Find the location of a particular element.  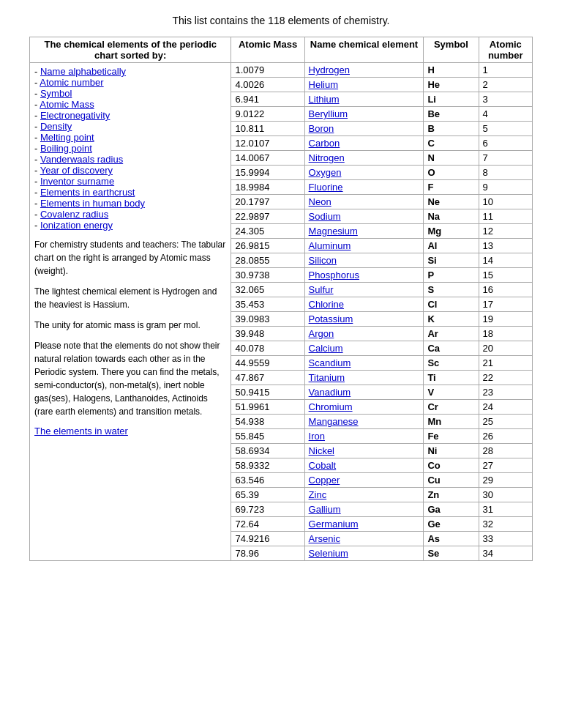

sorted-by-link: Name alphabetically is located at coordinates (83, 72).